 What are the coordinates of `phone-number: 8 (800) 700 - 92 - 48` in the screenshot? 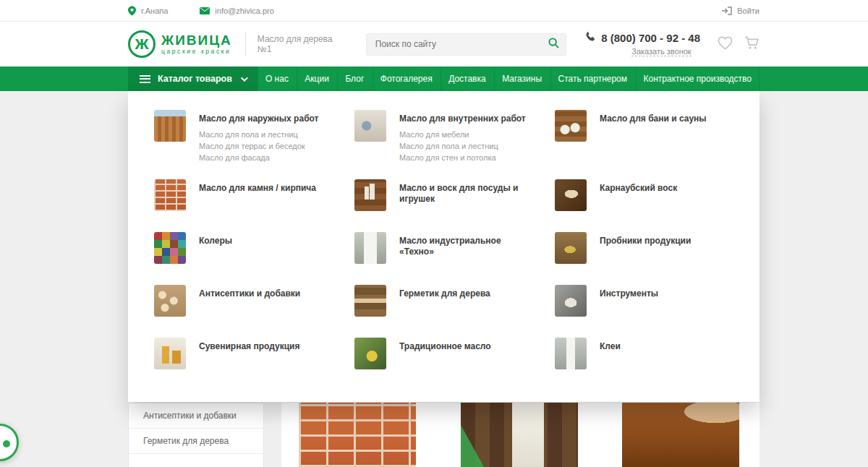 It's located at (651, 38).